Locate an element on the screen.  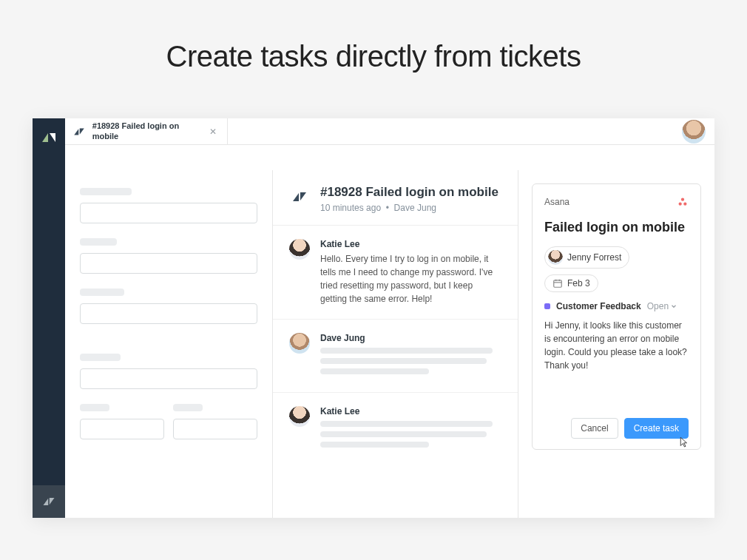
message: Dave Jung is located at coordinates (395, 357).